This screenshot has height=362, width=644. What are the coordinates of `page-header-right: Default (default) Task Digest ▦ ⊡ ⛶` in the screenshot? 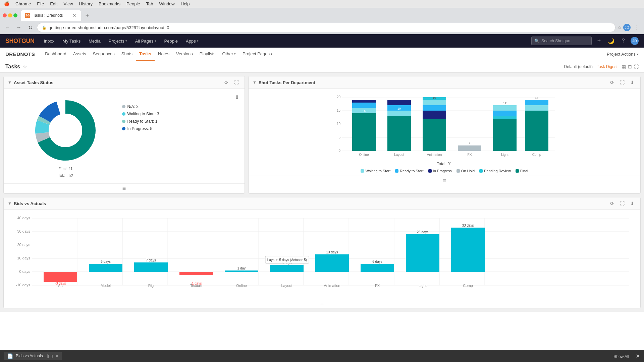 It's located at (601, 67).